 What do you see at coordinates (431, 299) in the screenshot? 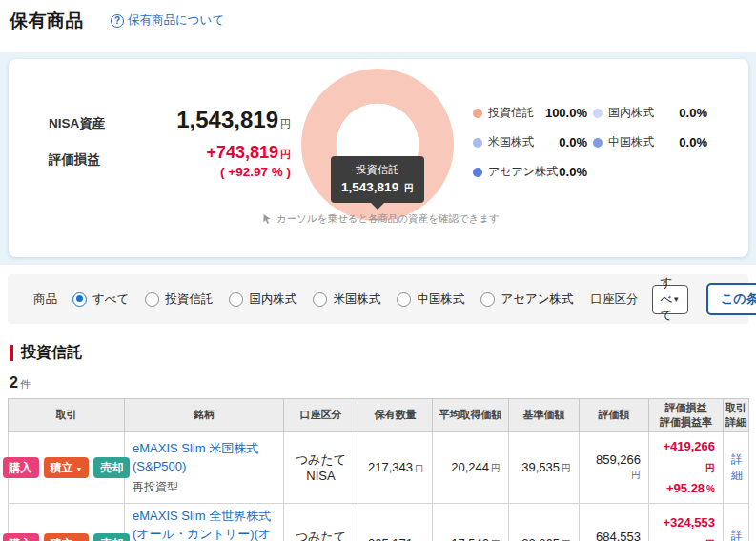
I see `radio-china-stock: 中国株式` at bounding box center [431, 299].